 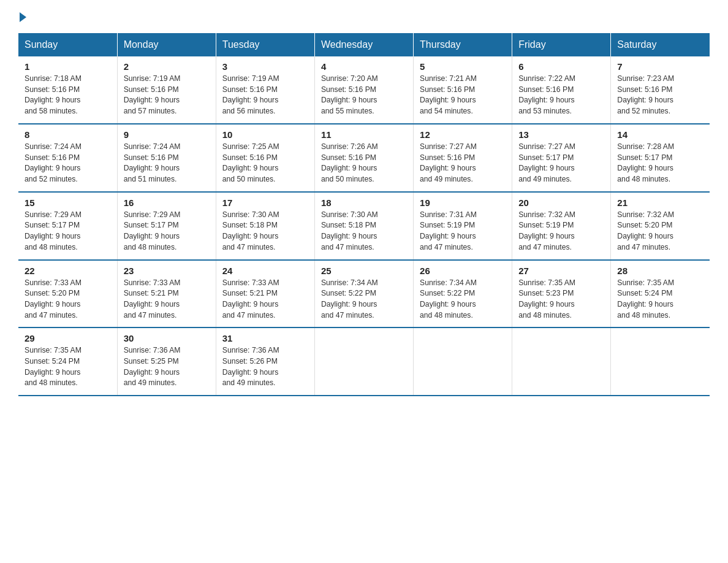 I want to click on logo, so click(x=23, y=17).